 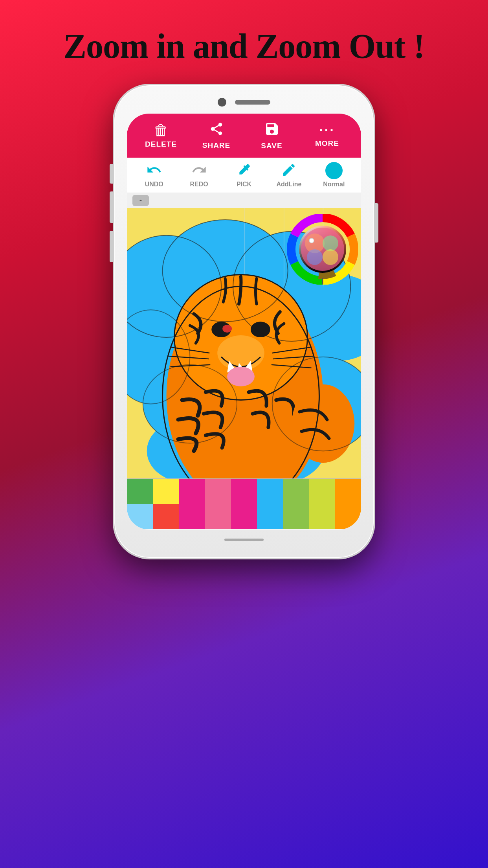 What do you see at coordinates (154, 175) in the screenshot?
I see `undo-tool: UNDO` at bounding box center [154, 175].